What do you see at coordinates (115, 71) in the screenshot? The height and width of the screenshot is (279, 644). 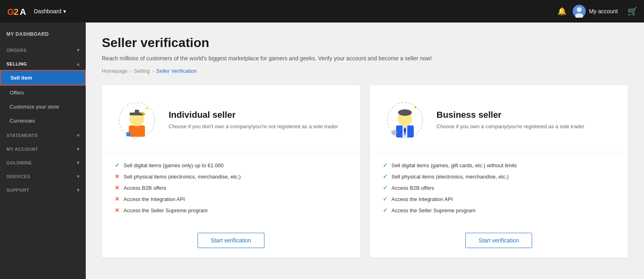 I see `breadcrumb-homepage: Homepage` at bounding box center [115, 71].